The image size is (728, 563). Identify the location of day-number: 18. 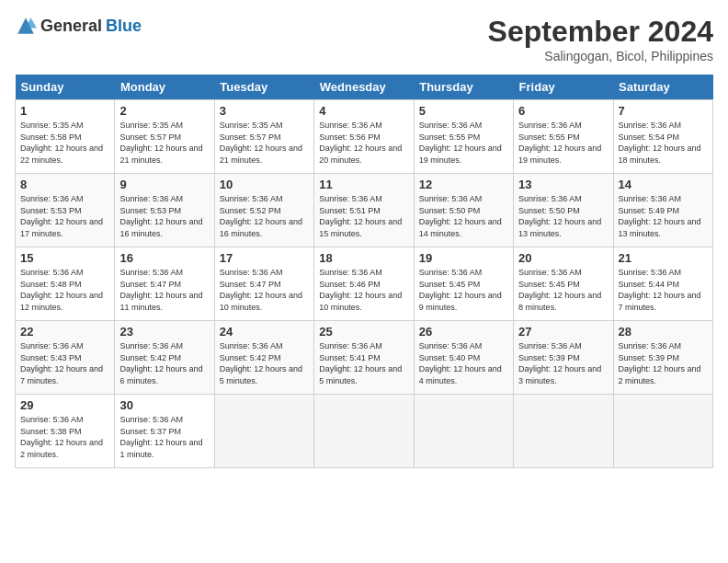
(364, 258).